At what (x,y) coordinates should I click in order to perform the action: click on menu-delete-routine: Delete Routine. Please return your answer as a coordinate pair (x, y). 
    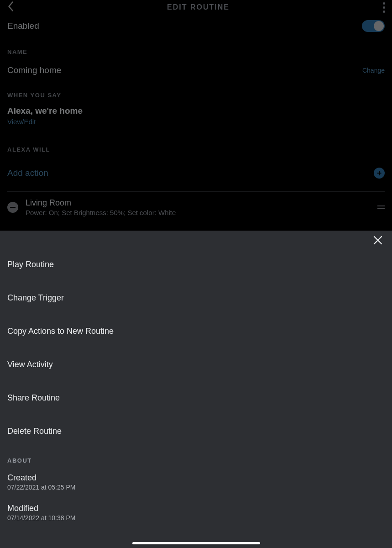
    Looking at the image, I should click on (196, 431).